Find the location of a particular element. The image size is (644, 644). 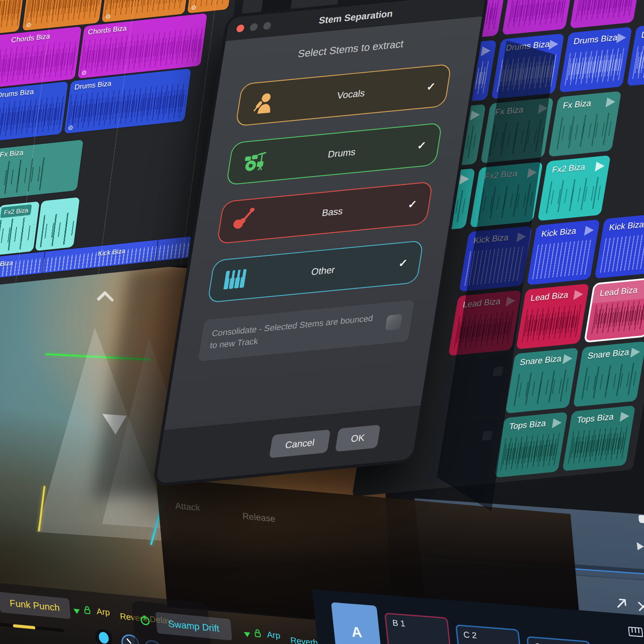

consolidate-option: Consolidate - Selected Stems are bounced… is located at coordinates (306, 331).